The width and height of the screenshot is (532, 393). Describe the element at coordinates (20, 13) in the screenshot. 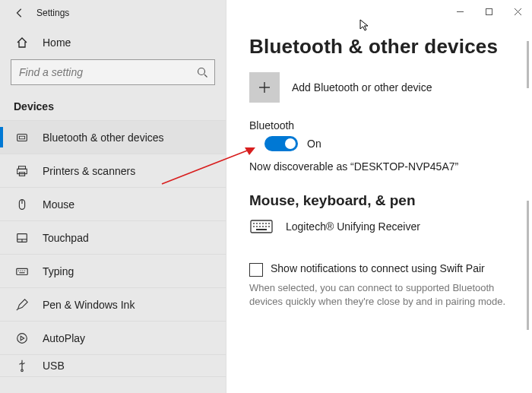

I see `arrow-left-icon` at that location.